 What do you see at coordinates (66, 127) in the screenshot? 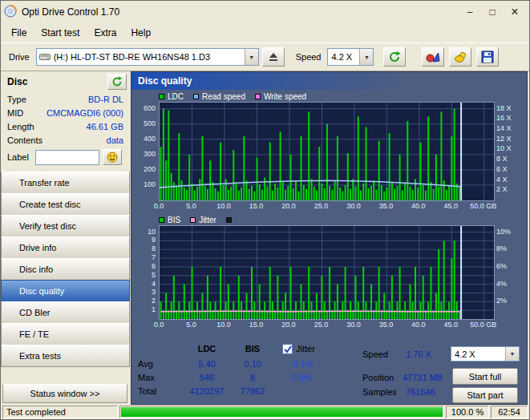
I see `disc-info-row: Length 46.61 GB` at bounding box center [66, 127].